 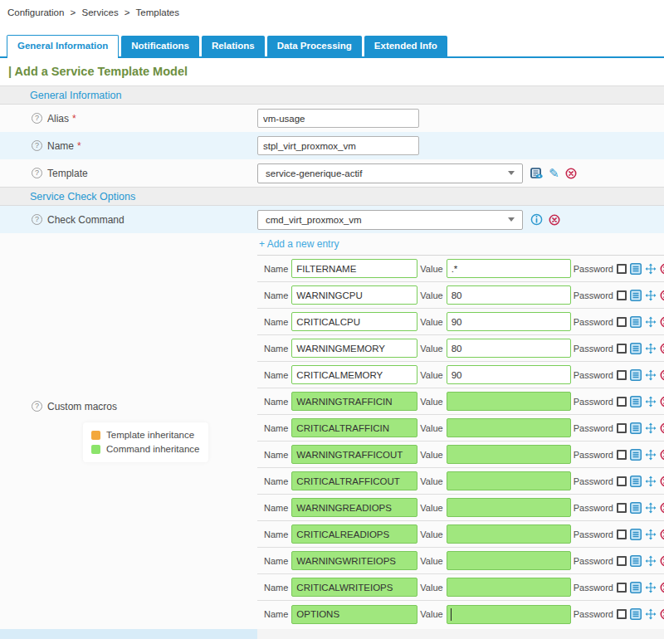 What do you see at coordinates (536, 219) in the screenshot?
I see `info-icon` at bounding box center [536, 219].